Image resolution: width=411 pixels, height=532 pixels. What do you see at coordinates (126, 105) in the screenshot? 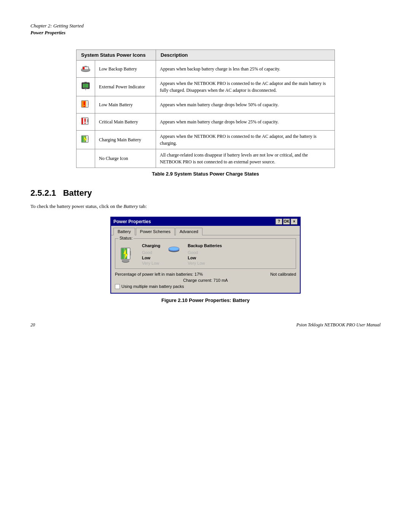
I see `row3-label: Low Main Battery` at bounding box center [126, 105].